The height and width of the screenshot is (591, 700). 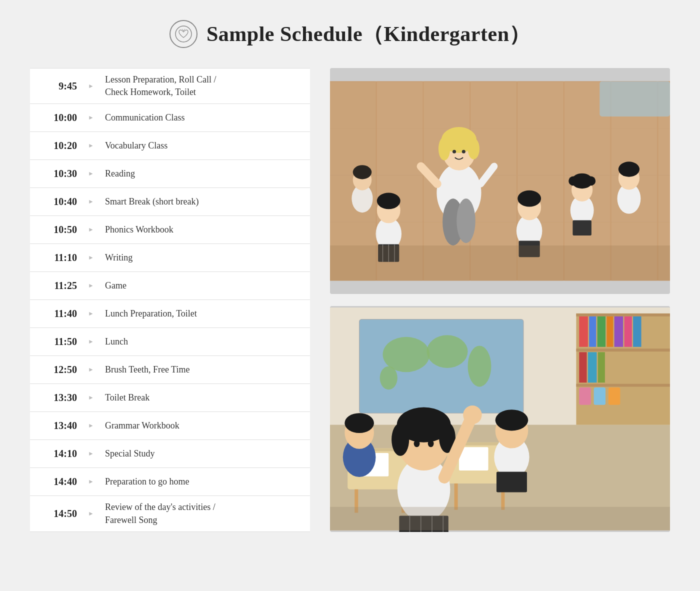 I want to click on time-cell: 10:20, so click(x=58, y=146).